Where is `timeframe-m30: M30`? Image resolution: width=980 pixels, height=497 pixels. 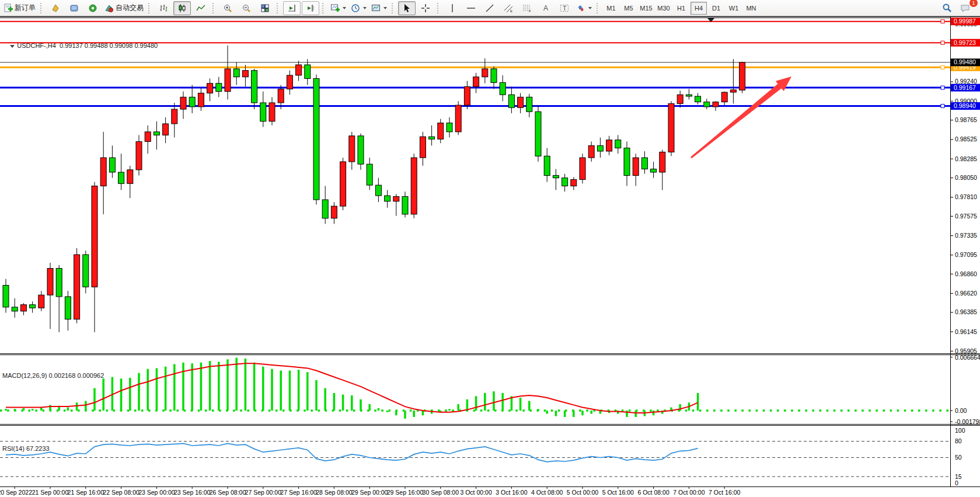 timeframe-m30: M30 is located at coordinates (664, 8).